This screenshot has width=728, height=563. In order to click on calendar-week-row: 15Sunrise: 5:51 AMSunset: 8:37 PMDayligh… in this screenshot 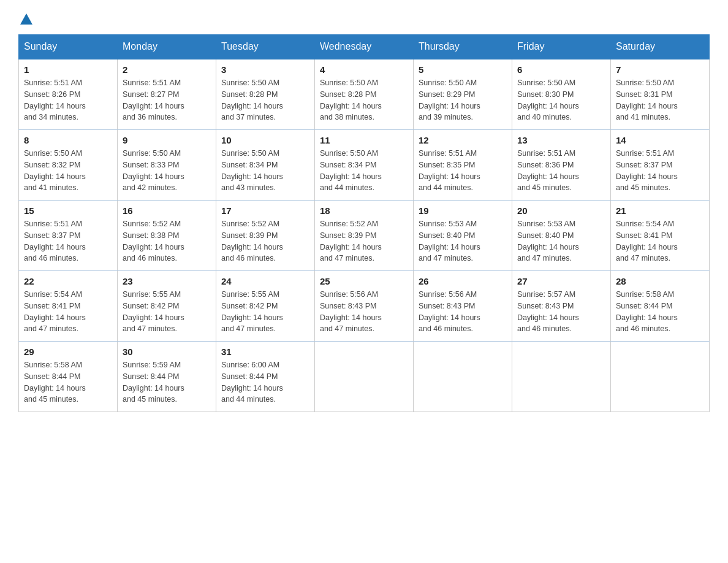, I will do `click(364, 236)`.